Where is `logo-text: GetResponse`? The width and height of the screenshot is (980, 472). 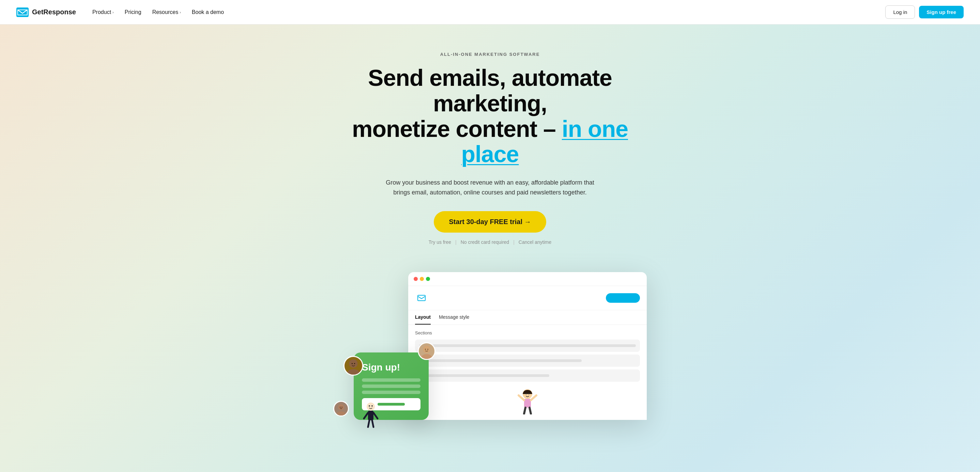 logo-text: GetResponse is located at coordinates (54, 12).